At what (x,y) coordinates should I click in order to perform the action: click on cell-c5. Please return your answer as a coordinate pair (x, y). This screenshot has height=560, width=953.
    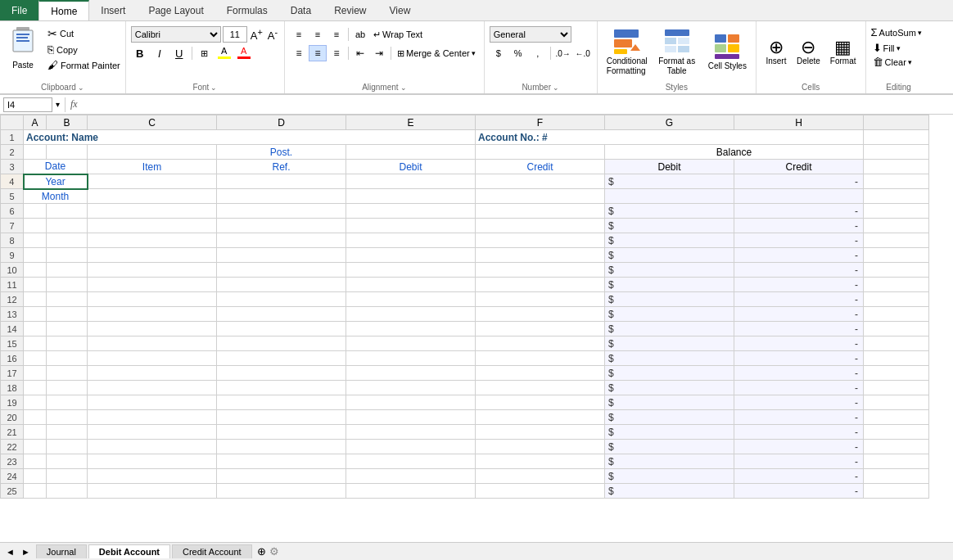
    Looking at the image, I should click on (152, 196).